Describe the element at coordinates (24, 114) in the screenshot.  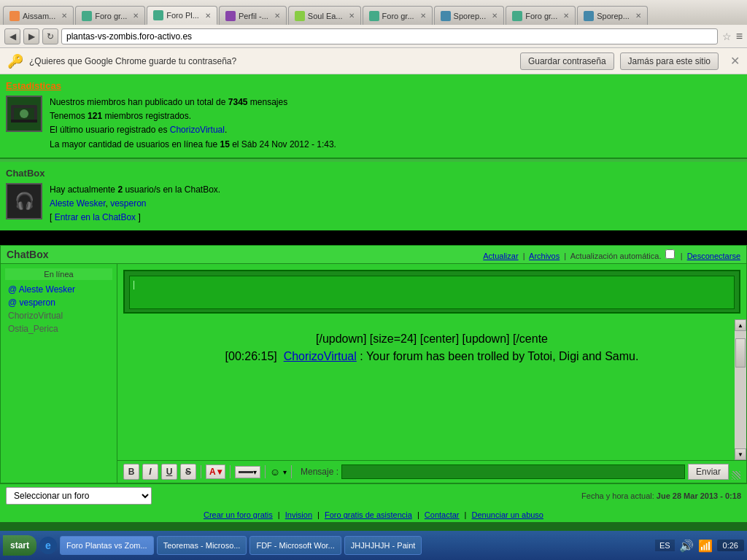
I see `stats-icon` at that location.